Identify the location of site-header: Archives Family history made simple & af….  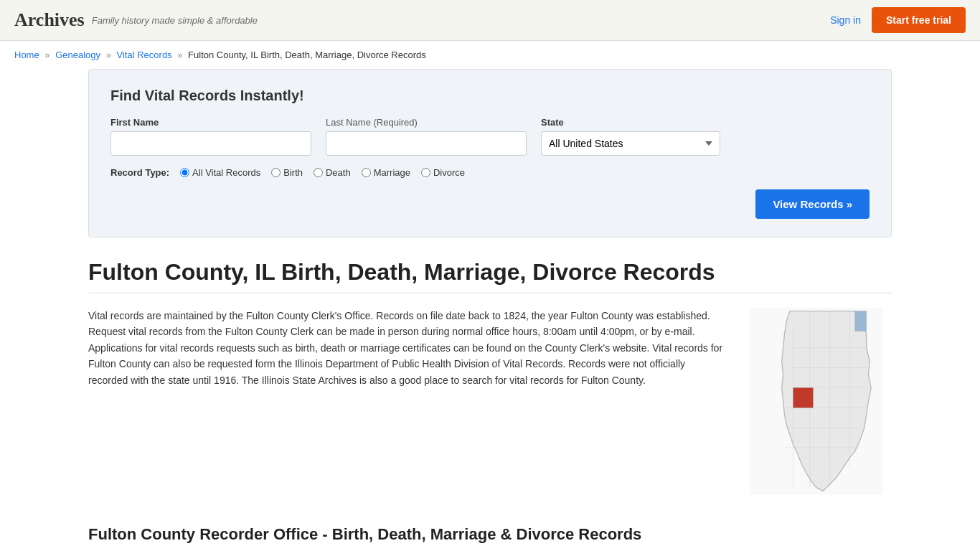
(490, 20).